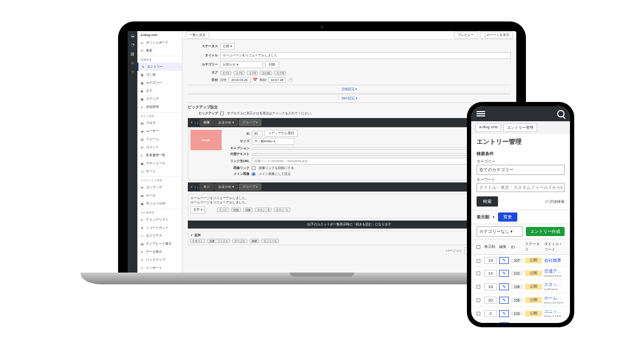 Image resolution: width=644 pixels, height=338 pixels. I want to click on row-title-link: スタッフ紹介staff.html, so click(554, 286).